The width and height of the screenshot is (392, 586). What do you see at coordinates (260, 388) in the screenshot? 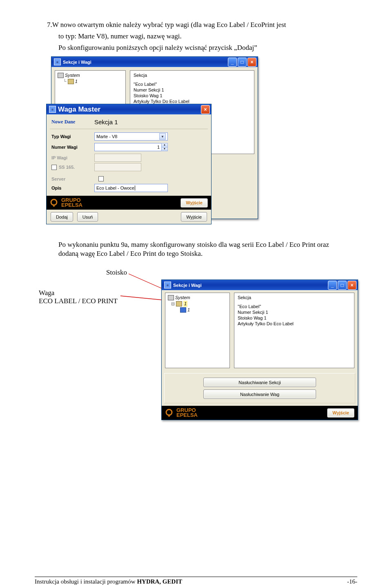
I see `listen-panel: Nasłuchiwanie Sekcji Nasłuchiwanie Wag` at bounding box center [260, 388].